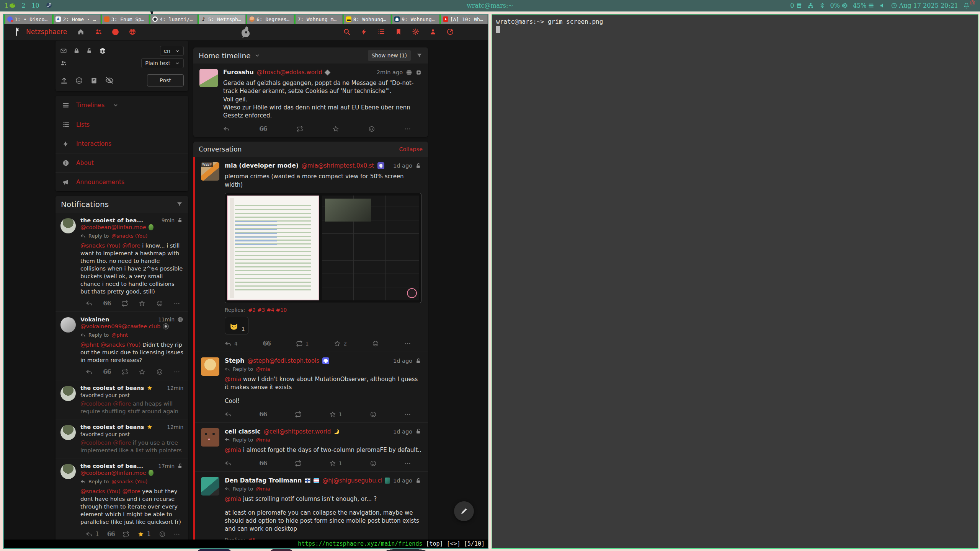 This screenshot has width=980, height=551. I want to click on reply-target: @phnt, so click(119, 335).